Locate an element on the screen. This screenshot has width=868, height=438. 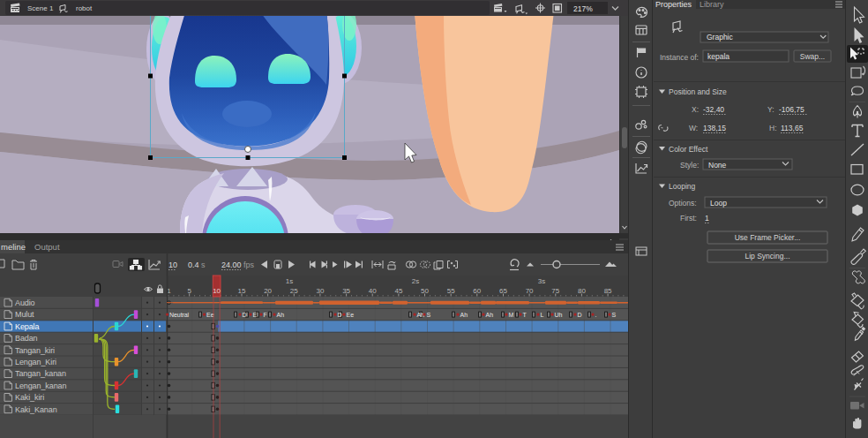
svg-text: 113,65 is located at coordinates (792, 128).